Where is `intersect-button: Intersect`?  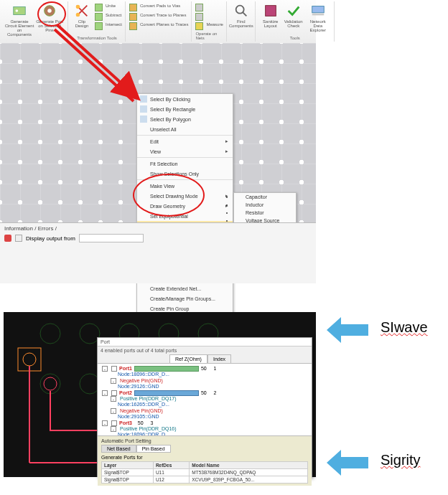 intersect-button: Intersect is located at coordinates (108, 26).